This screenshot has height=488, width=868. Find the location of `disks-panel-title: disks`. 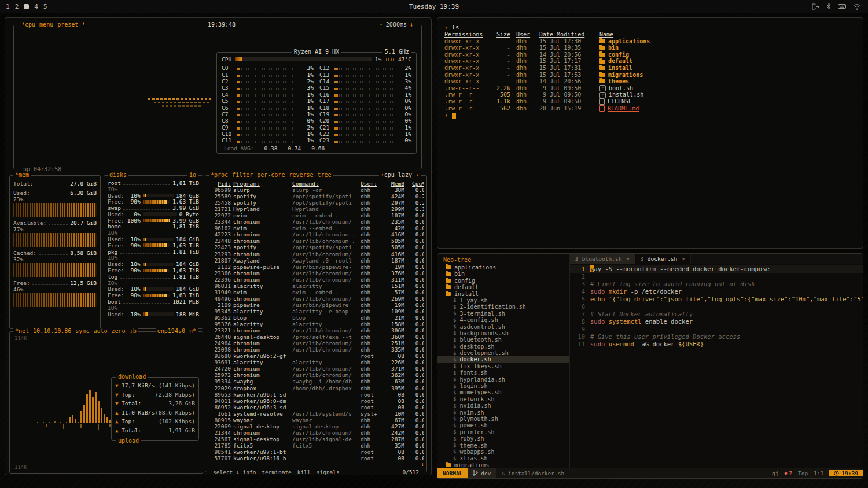

disks-panel-title: disks is located at coordinates (118, 175).